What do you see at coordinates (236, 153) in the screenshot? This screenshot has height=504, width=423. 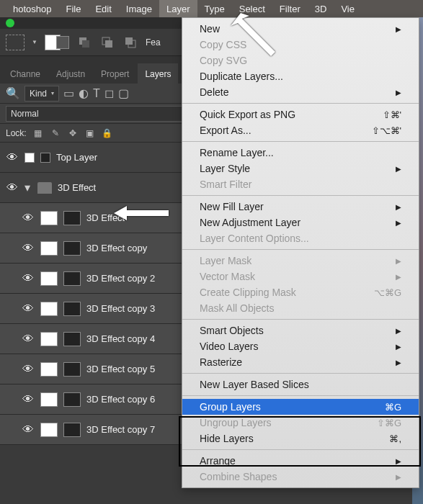 I see `menu-item-label: Rename Layer...` at bounding box center [236, 153].